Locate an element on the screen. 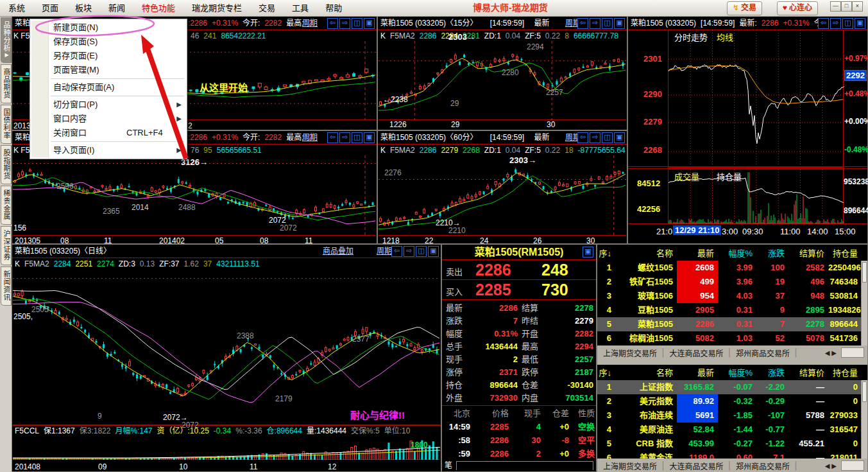  table-cell: 2250496 is located at coordinates (845, 268).